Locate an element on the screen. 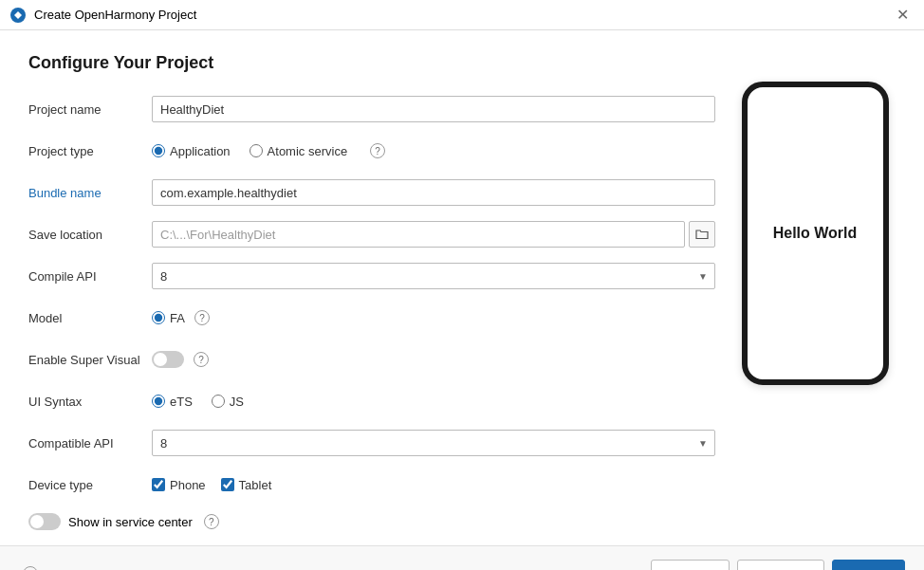 This screenshot has height=570, width=924. model-fa-label: FA is located at coordinates (177, 319).